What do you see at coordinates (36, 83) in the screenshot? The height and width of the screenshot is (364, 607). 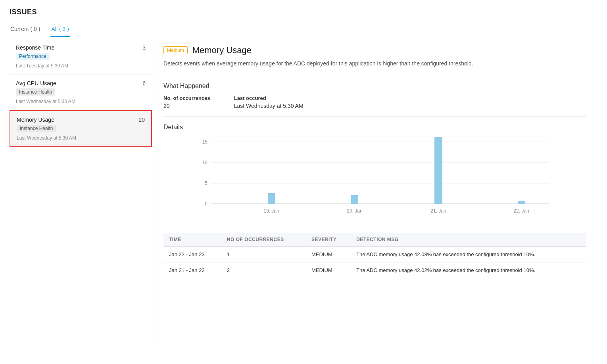 I see `issue-name: Avg CPU Usage` at bounding box center [36, 83].